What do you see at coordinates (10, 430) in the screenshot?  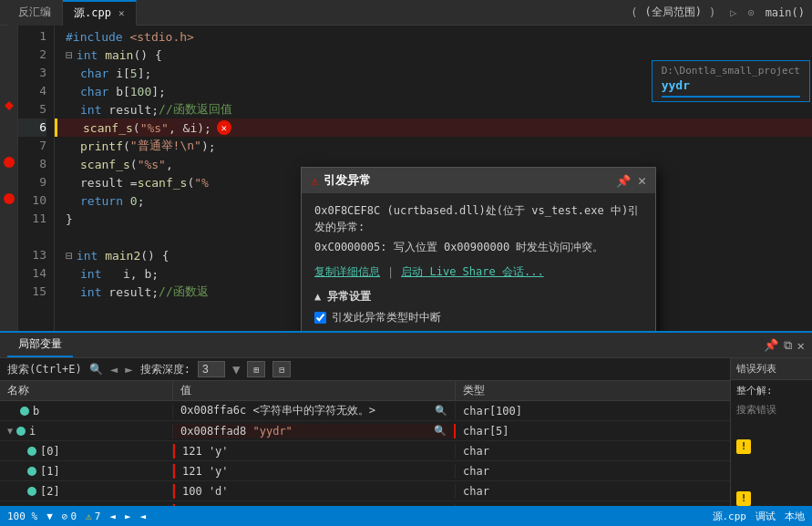 I see `expand-arrow-i: ▼` at bounding box center [10, 430].